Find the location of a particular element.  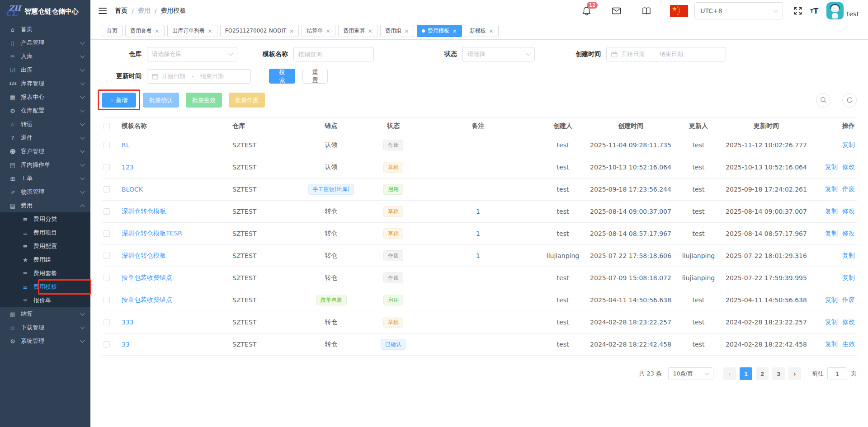

sidebar-item-work-order: ⊞工单 is located at coordinates (45, 178).